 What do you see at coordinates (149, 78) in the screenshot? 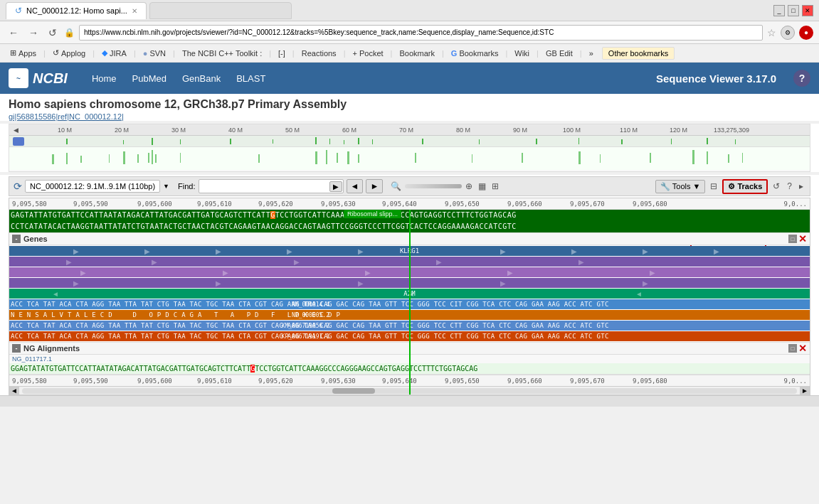
I see `nav-pubmed: PubMed` at bounding box center [149, 78].